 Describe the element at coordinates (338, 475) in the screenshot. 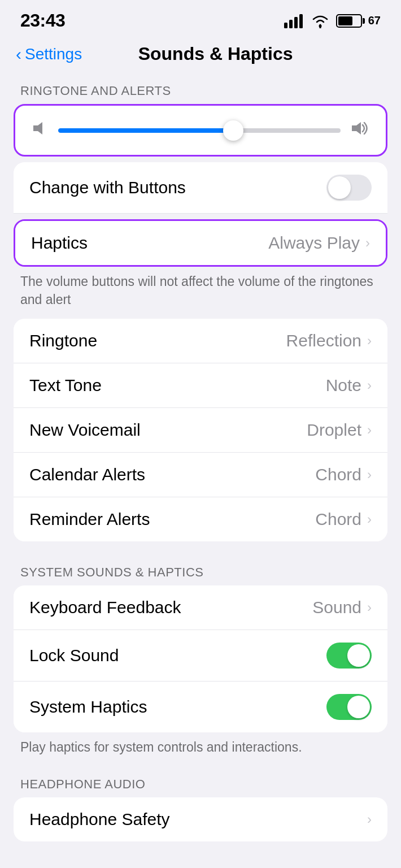

I see `calendar-alerts-value: Chord` at that location.